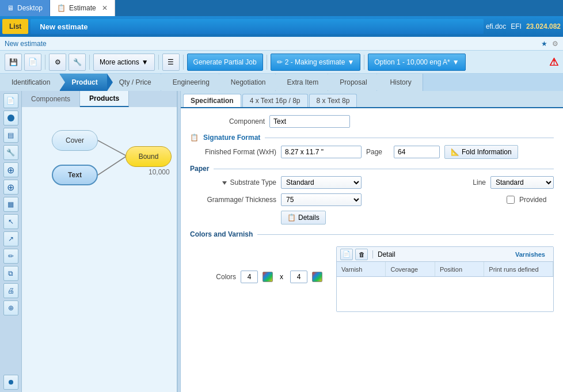 Image resolution: width=563 pixels, height=392 pixels. Describe the element at coordinates (11, 135) in the screenshot. I see `sidebar-list-icon: ▤` at that location.